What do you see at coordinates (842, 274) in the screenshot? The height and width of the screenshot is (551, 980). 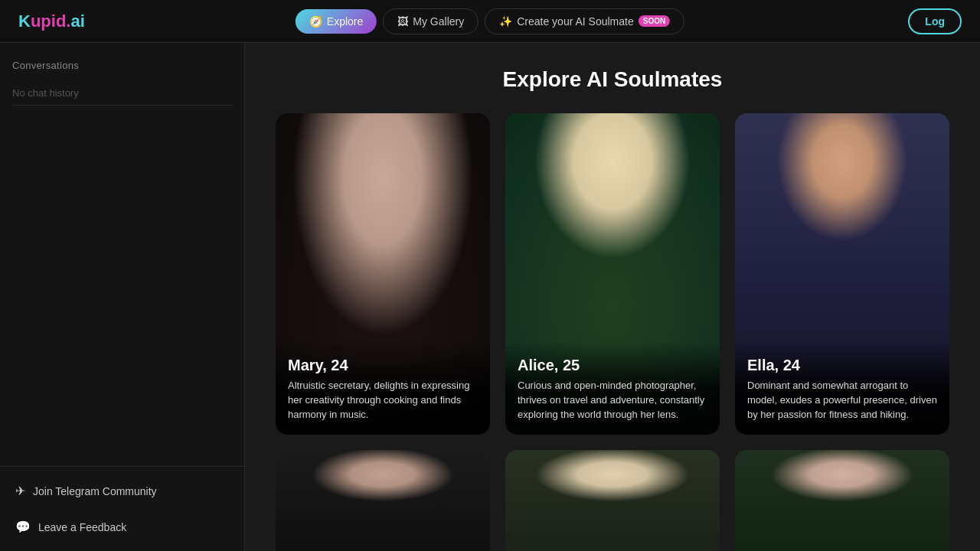 I see `card-ella: Ella, 24 Dominant and somewhat arrogant …` at bounding box center [842, 274].